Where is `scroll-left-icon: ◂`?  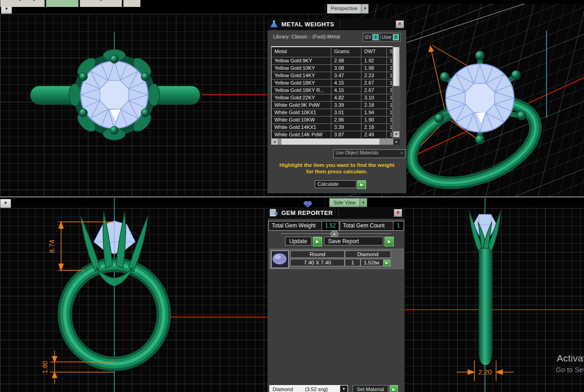 scroll-left-icon: ◂ is located at coordinates (274, 141).